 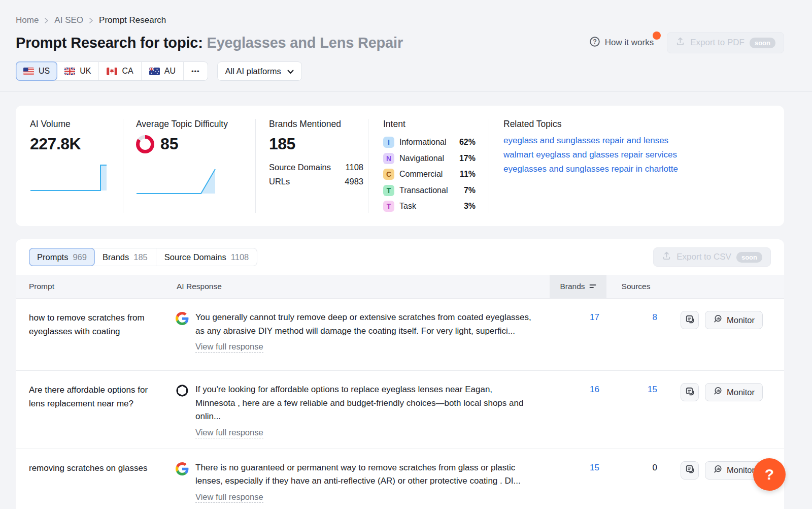 What do you see at coordinates (76, 144) in the screenshot?
I see `ai-volume-value: 227.8K` at bounding box center [76, 144].